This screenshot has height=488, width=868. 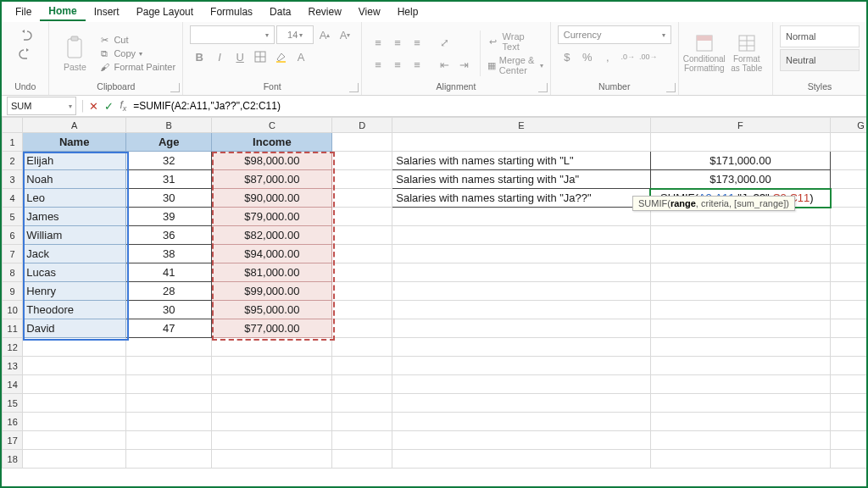 I want to click on format-as-table-button: Format as Table, so click(x=747, y=53).